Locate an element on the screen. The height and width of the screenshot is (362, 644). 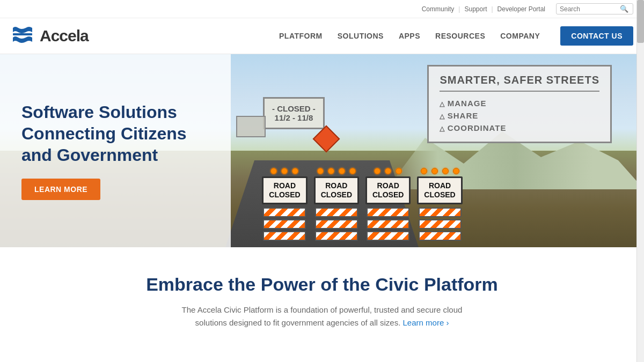
search-wrap: 🔍 is located at coordinates (595, 9).